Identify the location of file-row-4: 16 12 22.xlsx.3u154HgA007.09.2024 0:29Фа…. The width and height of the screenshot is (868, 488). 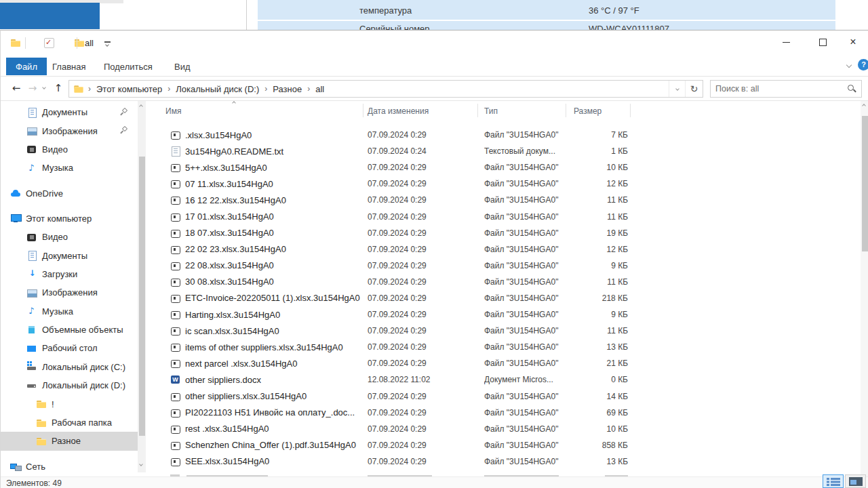
(504, 200).